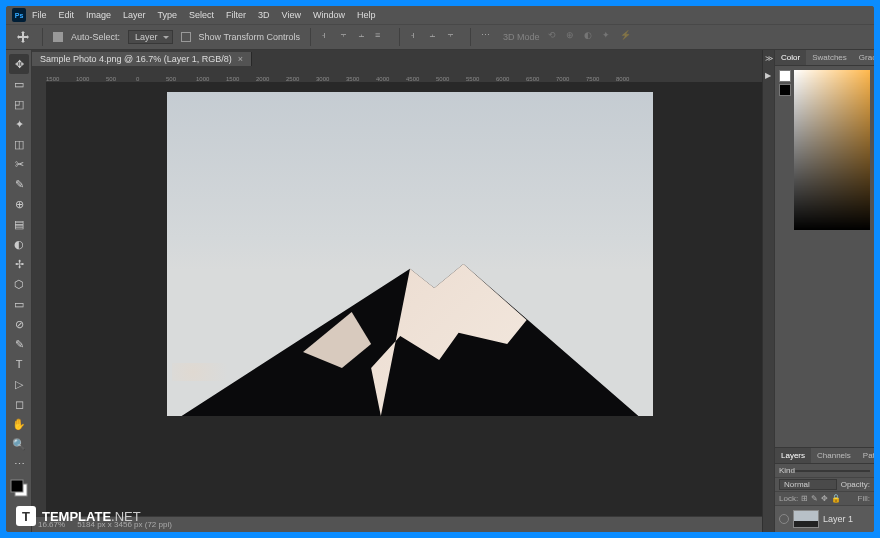 The height and width of the screenshot is (538, 880). What do you see at coordinates (19, 324) in the screenshot?
I see `blur-tool: ⊘` at bounding box center [19, 324].